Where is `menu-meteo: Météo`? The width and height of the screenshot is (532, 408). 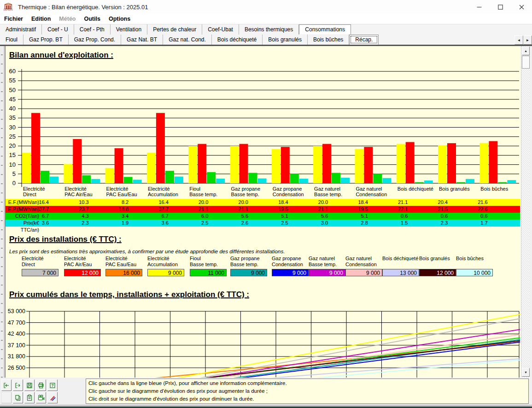
menu-meteo: Météo is located at coordinates (67, 19).